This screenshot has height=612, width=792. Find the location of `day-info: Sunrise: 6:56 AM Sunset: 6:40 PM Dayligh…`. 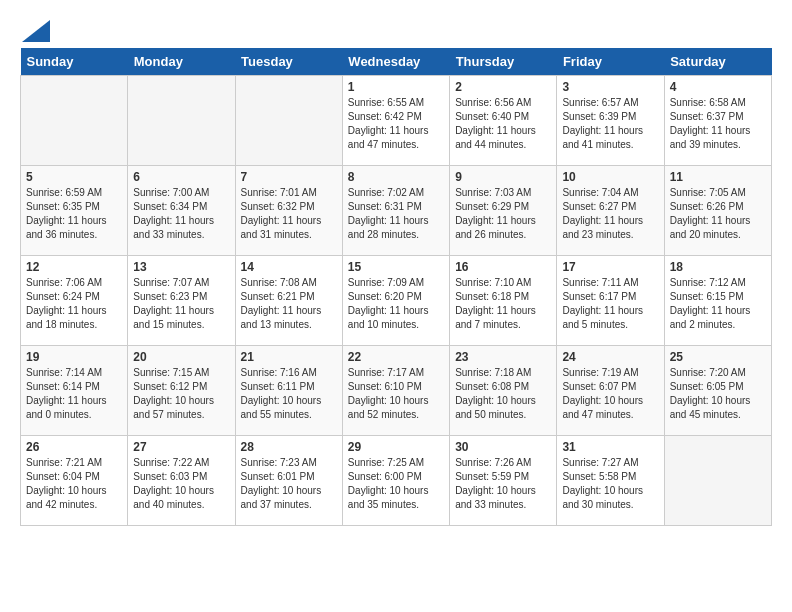

day-info: Sunrise: 6:56 AM Sunset: 6:40 PM Dayligh… is located at coordinates (503, 124).